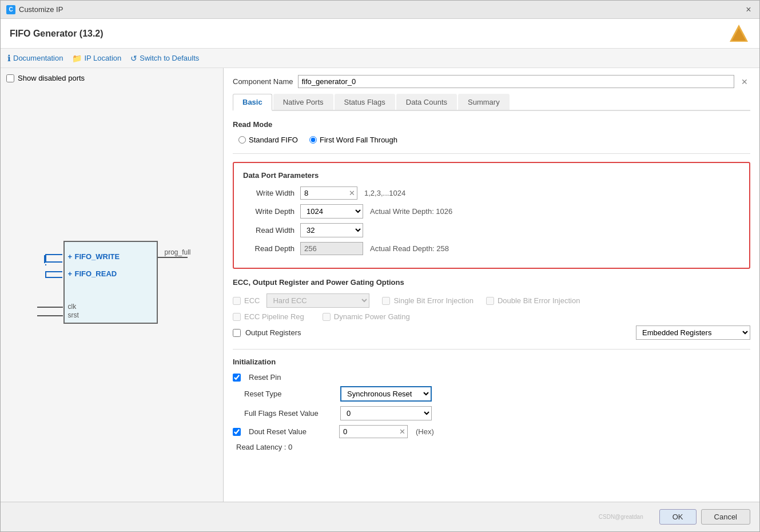 The image size is (760, 532). Describe the element at coordinates (97, 256) in the screenshot. I see `fifo-write-label: FIFO_WRITE` at that location.